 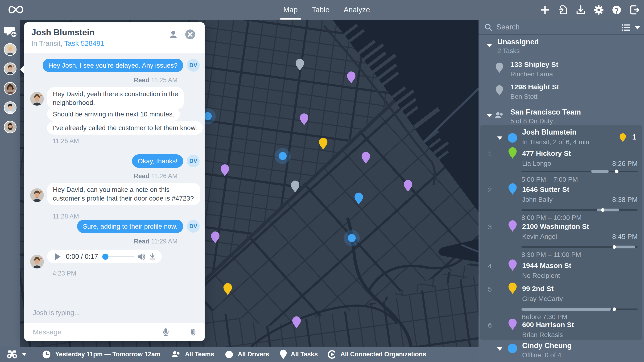 What do you see at coordinates (156, 80) in the screenshot?
I see `read-receipt: Read 11:25 AM` at bounding box center [156, 80].